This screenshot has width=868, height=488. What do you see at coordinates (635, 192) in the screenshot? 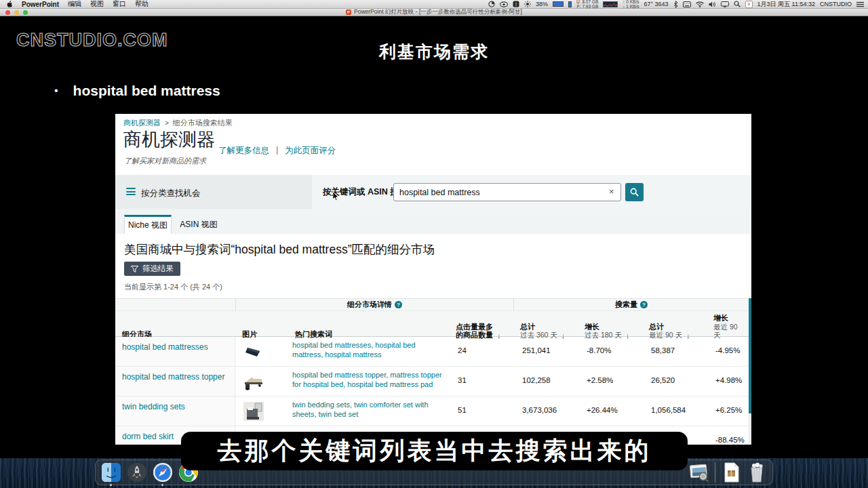
I see `search-button` at bounding box center [635, 192].